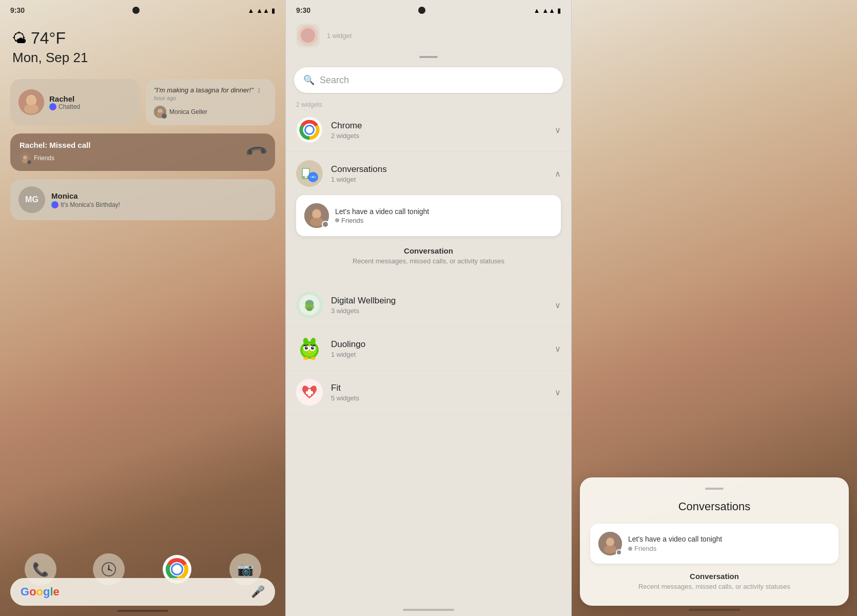 This screenshot has height=616, width=857. I want to click on rachel-subtext: Chatted, so click(69, 107).